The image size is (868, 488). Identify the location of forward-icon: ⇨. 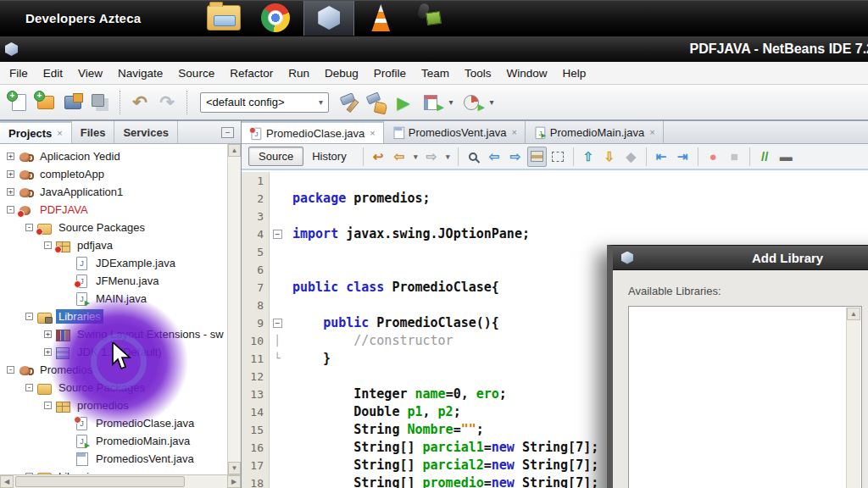
(432, 157).